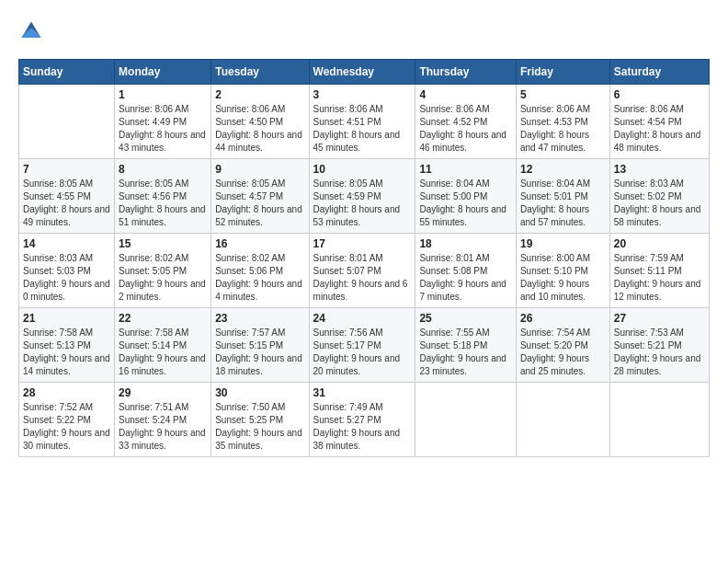 The height and width of the screenshot is (563, 728). Describe the element at coordinates (67, 346) in the screenshot. I see `calendar-cell: 21Sunrise: 7:58 AMSunset: 5:13 PMDayligh…` at that location.